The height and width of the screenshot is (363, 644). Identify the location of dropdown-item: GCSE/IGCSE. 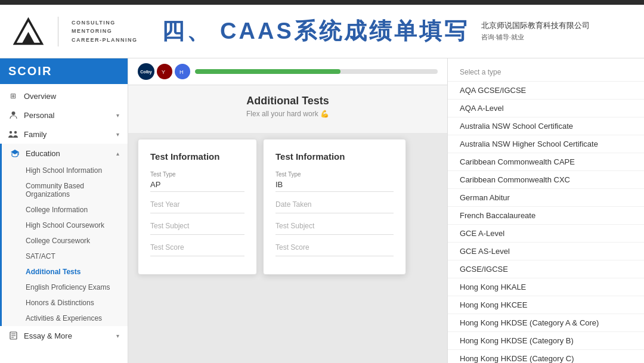
(546, 269).